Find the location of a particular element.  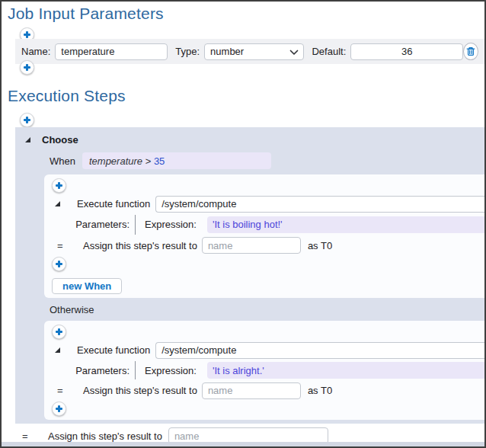

bottom-panel-edge is located at coordinates (243, 444).